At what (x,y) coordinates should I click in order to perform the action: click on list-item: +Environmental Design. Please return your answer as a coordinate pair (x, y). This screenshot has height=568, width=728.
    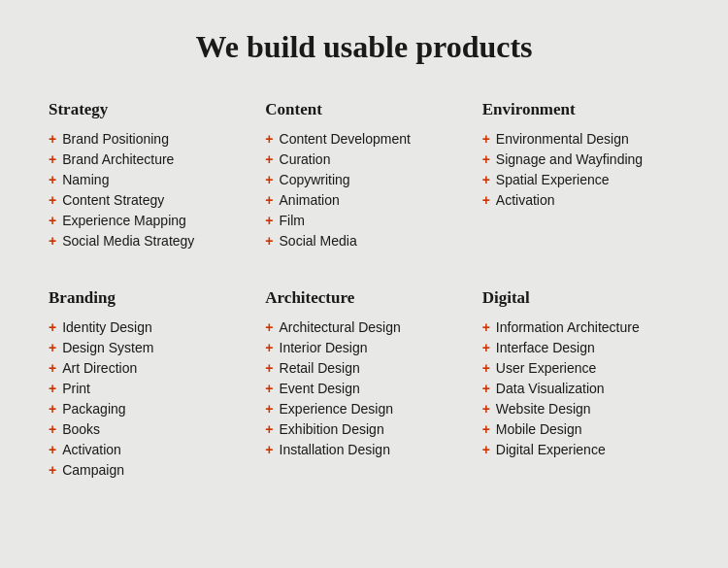
    Looking at the image, I should click on (580, 139).